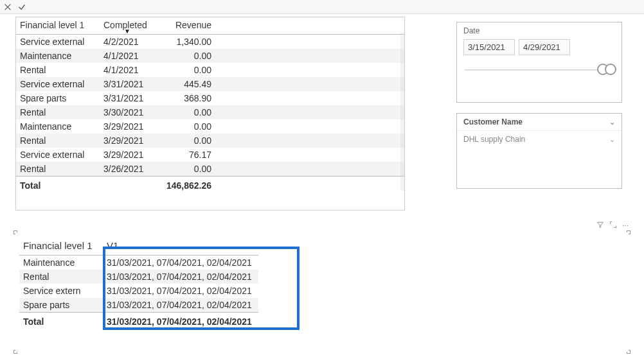 This screenshot has width=644, height=364. What do you see at coordinates (210, 169) in the screenshot?
I see `table-row: Rental3/26/20210.00` at bounding box center [210, 169].